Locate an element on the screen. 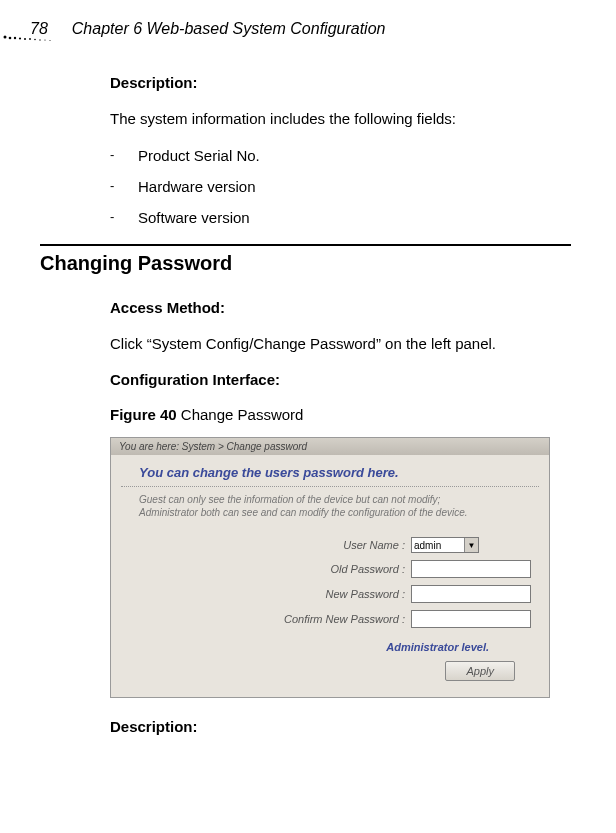 This screenshot has width=616, height=833. label-old-password: Old Password : is located at coordinates (370, 569).